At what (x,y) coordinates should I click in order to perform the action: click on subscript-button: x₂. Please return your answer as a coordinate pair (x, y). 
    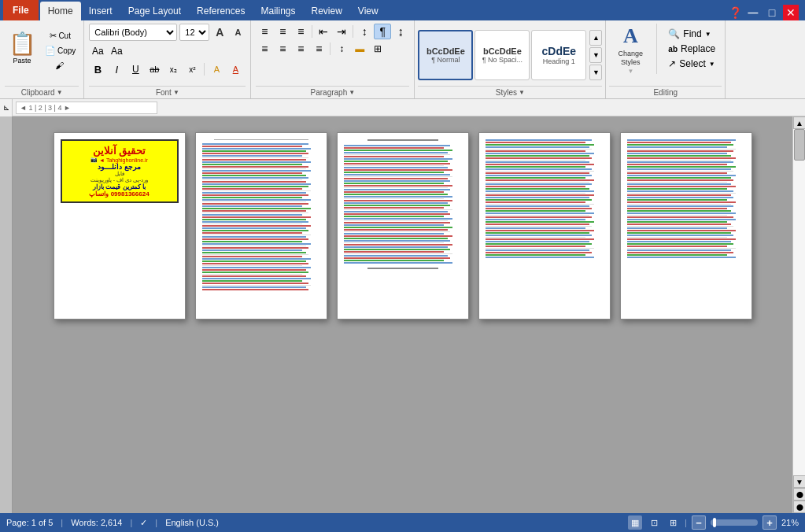
    Looking at the image, I should click on (173, 69).